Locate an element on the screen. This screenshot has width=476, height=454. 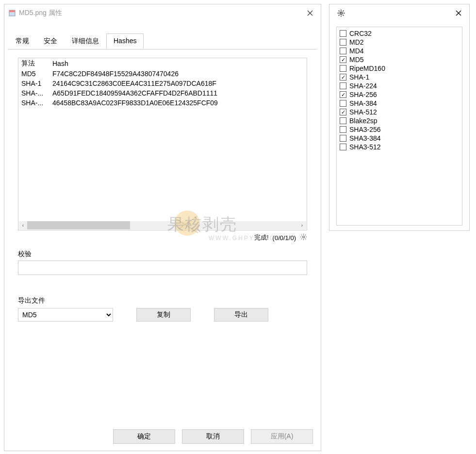
algorithm-label: Blake2sp is located at coordinates (363, 121).